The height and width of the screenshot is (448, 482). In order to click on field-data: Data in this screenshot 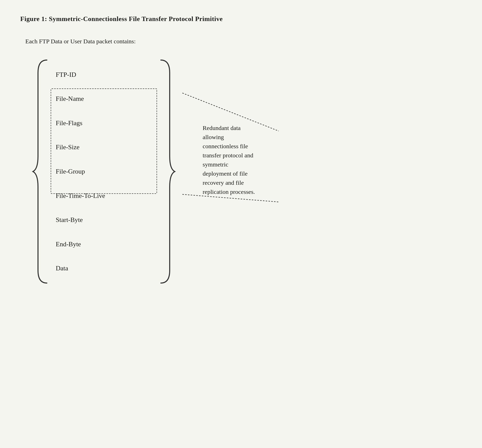, I will do `click(104, 268)`.